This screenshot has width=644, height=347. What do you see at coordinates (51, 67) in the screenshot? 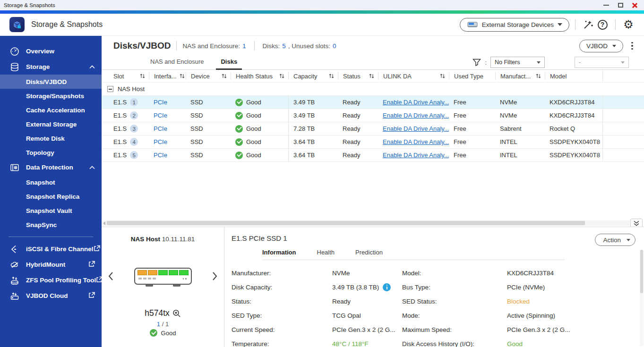
I see `sidebar-item-storage: Storage` at bounding box center [51, 67].